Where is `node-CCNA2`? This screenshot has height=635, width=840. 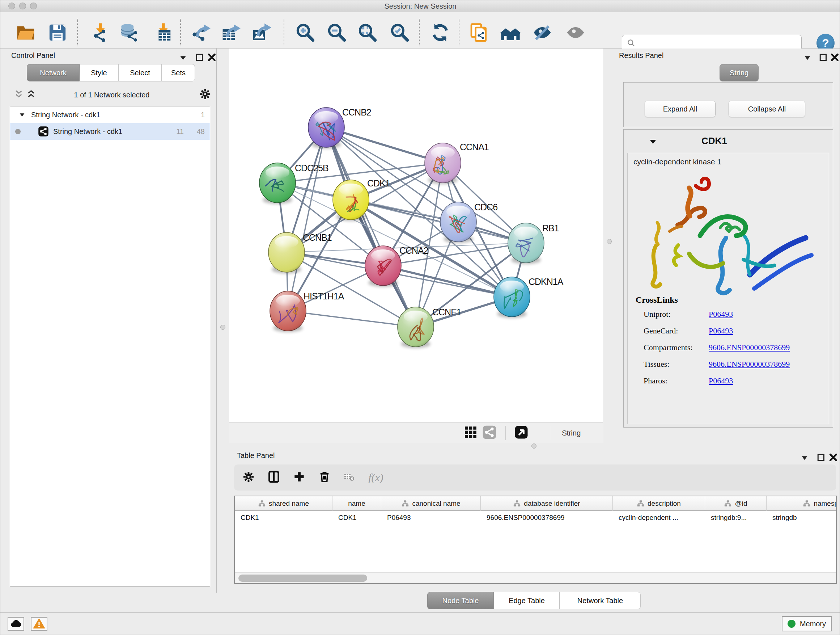 node-CCNA2 is located at coordinates (383, 266).